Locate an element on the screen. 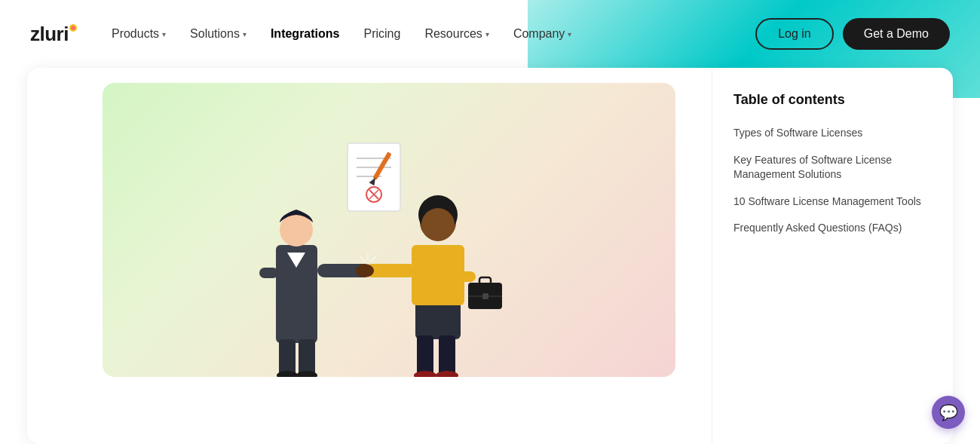 The width and height of the screenshot is (980, 444). nav-right: Log in Get a Demo is located at coordinates (853, 34).